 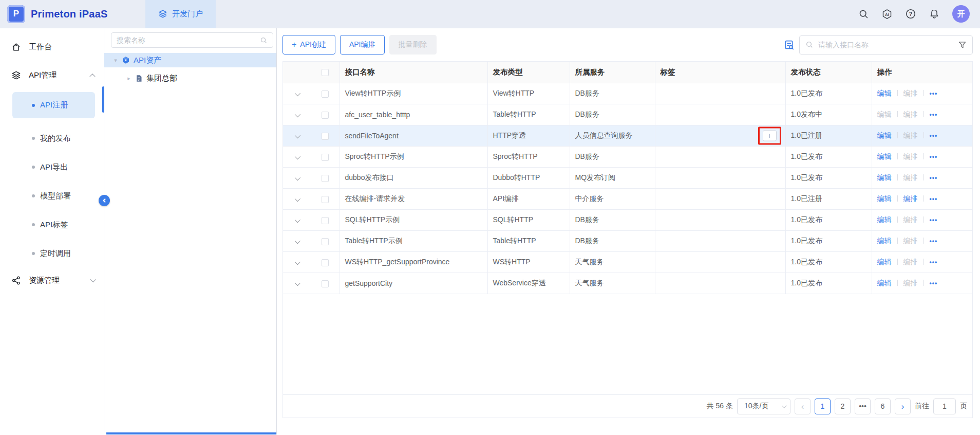 I want to click on tag-cell, so click(x=720, y=283).